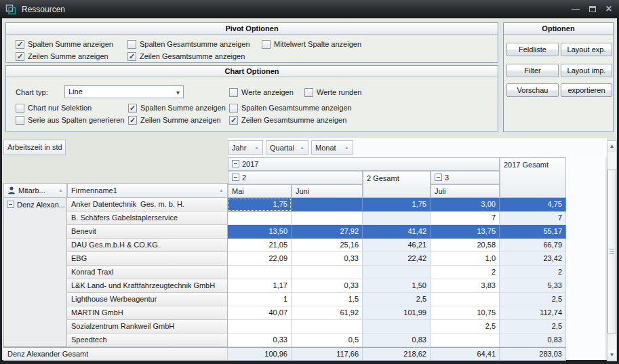 This screenshot has width=619, height=364. What do you see at coordinates (327, 340) in the screenshot?
I see `value-cell: 0,5` at bounding box center [327, 340].